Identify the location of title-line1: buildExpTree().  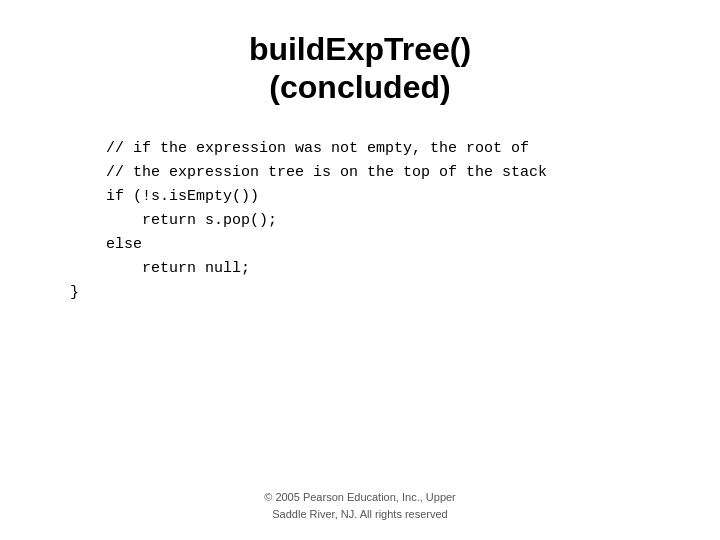
(360, 49).